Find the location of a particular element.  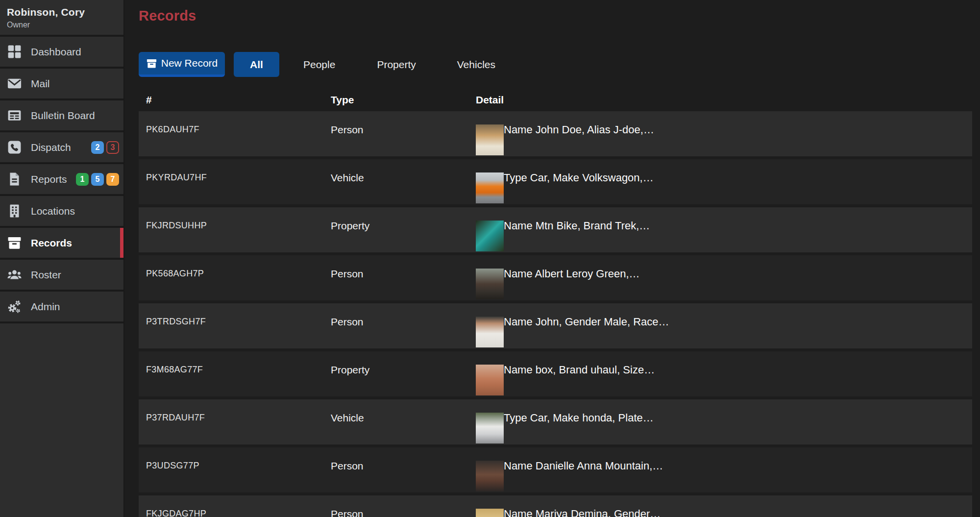

record-id: F3M68AG77F is located at coordinates (238, 369).